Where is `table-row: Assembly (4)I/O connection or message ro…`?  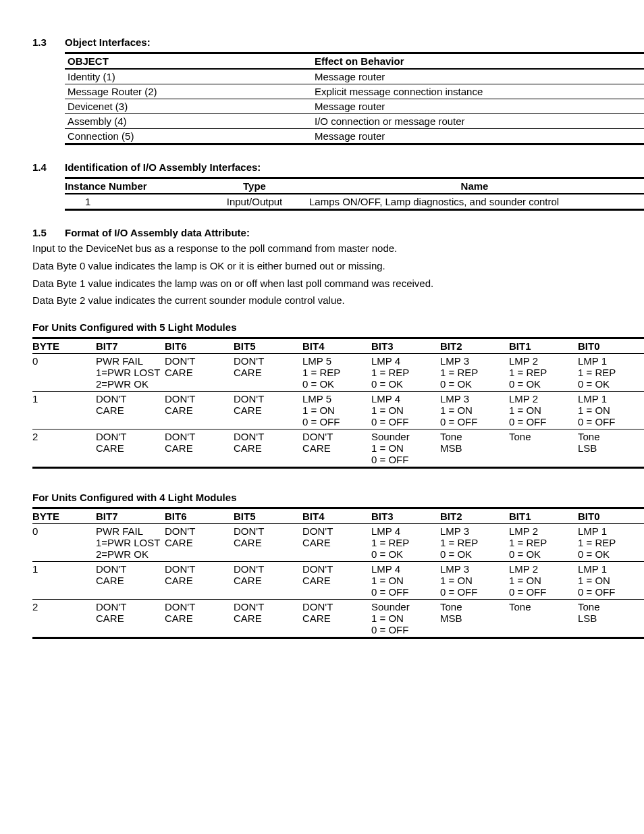 table-row: Assembly (4)I/O connection or message ro… is located at coordinates (354, 122).